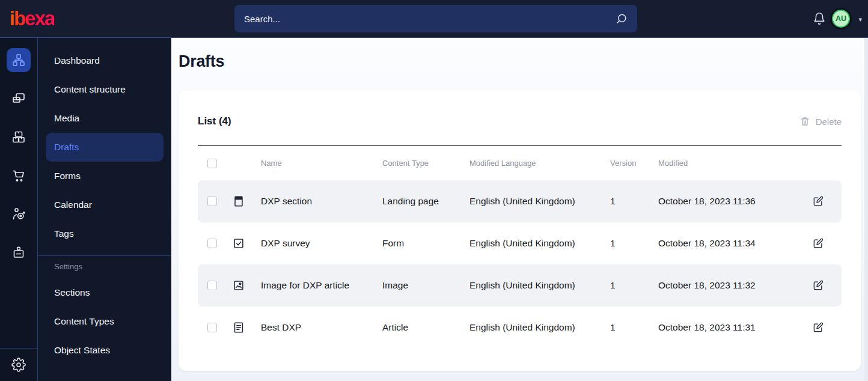 This screenshot has height=381, width=868. What do you see at coordinates (239, 328) in the screenshot?
I see `article-icon` at bounding box center [239, 328].